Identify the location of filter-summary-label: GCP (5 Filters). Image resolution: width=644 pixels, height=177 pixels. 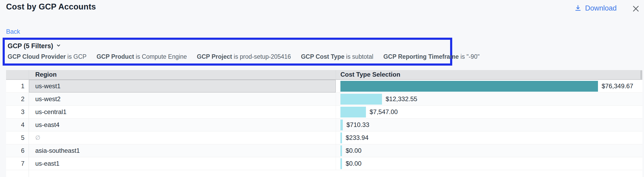
(31, 46).